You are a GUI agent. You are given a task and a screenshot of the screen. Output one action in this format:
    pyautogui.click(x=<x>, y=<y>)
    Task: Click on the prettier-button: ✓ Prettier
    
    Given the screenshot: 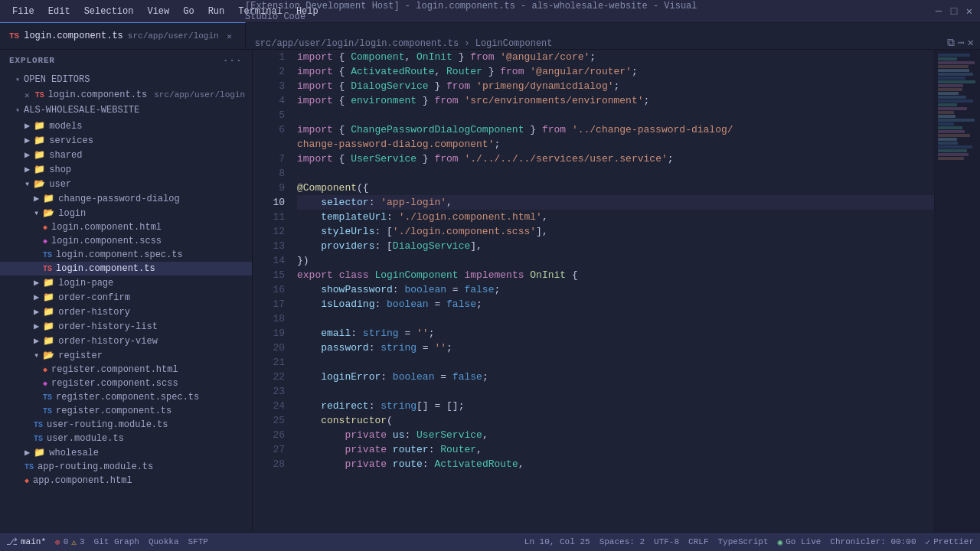 What is the action you would take?
    pyautogui.click(x=949, y=542)
    